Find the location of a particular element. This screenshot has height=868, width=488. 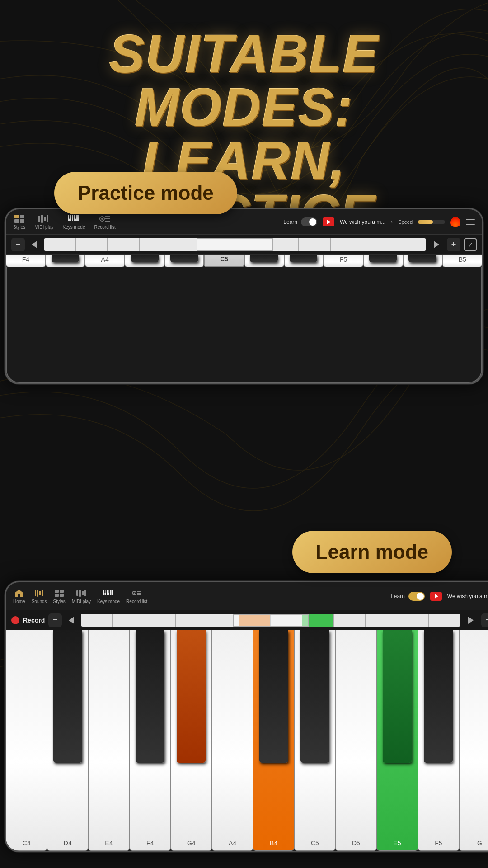

key-E5: E5 is located at coordinates (304, 261).